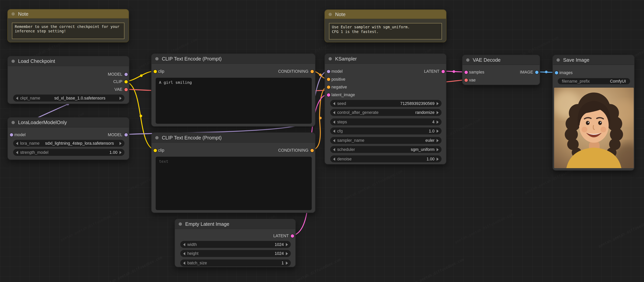 Image resolution: width=644 pixels, height=282 pixels. Describe the element at coordinates (386, 26) in the screenshot. I see `node-note-2: Note Use Euler sampler with sgm_uniform.…` at that location.